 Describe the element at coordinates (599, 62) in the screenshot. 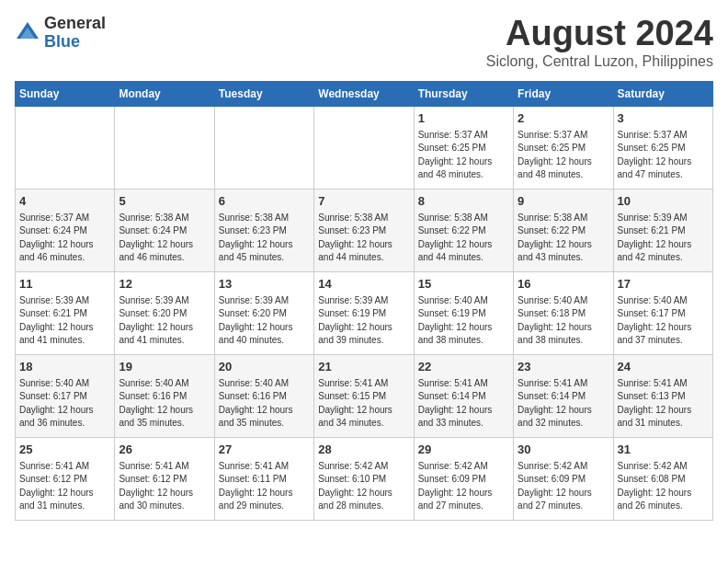

I see `subtitle: Siclong, Central Luzon, Philippines` at that location.